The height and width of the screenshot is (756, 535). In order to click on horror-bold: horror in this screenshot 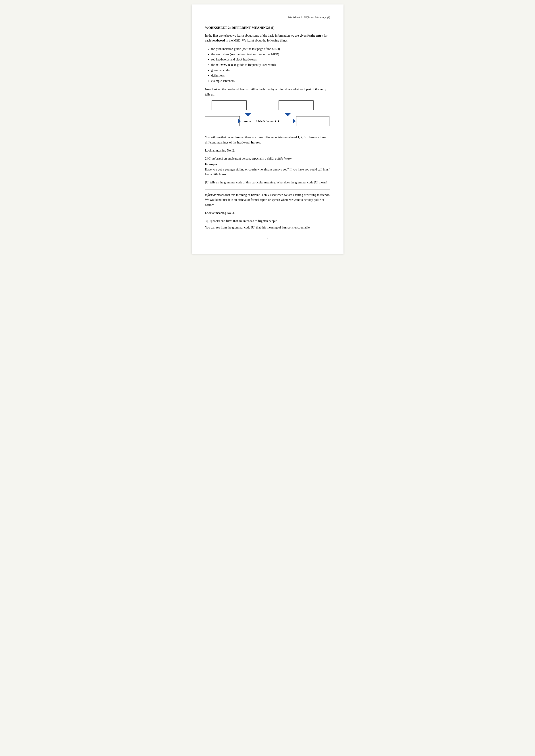, I will do `click(244, 89)`.